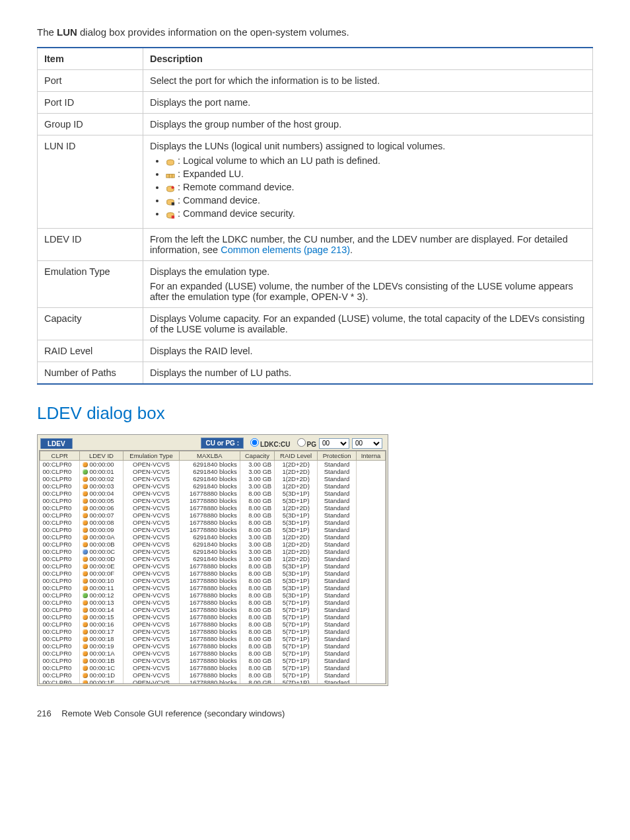 The image size is (630, 840). I want to click on table-row: 00:CLPR000:00:11OPEN-VCVS16778880 blocks…, so click(213, 588).